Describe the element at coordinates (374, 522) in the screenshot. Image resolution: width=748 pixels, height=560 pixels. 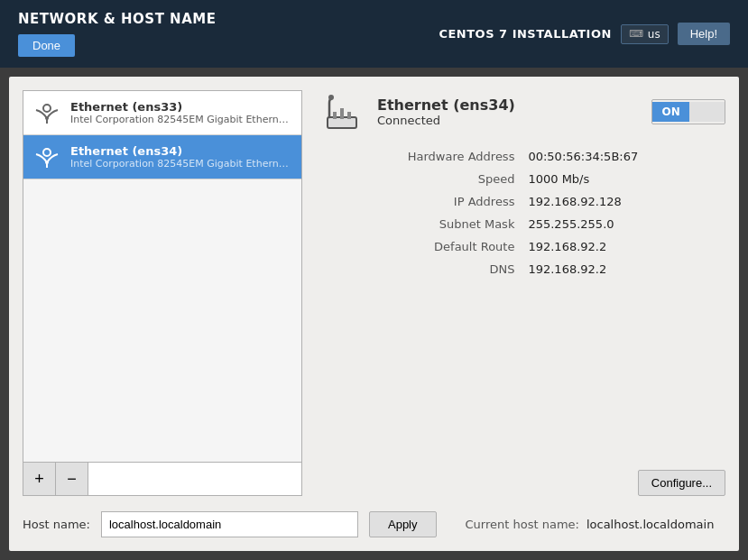
I see `hostname-bar: Host name: Apply Current host name: loca…` at that location.